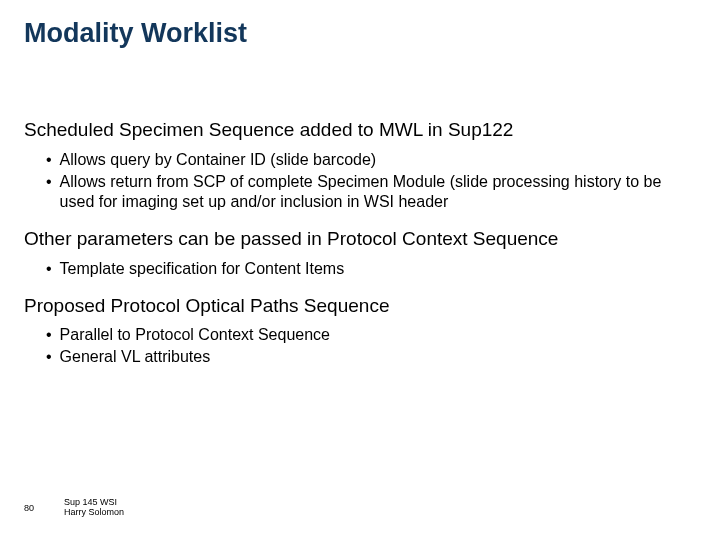  What do you see at coordinates (371, 181) in the screenshot?
I see `bullet-list: •Allows query by Container ID (slide bar…` at bounding box center [371, 181].